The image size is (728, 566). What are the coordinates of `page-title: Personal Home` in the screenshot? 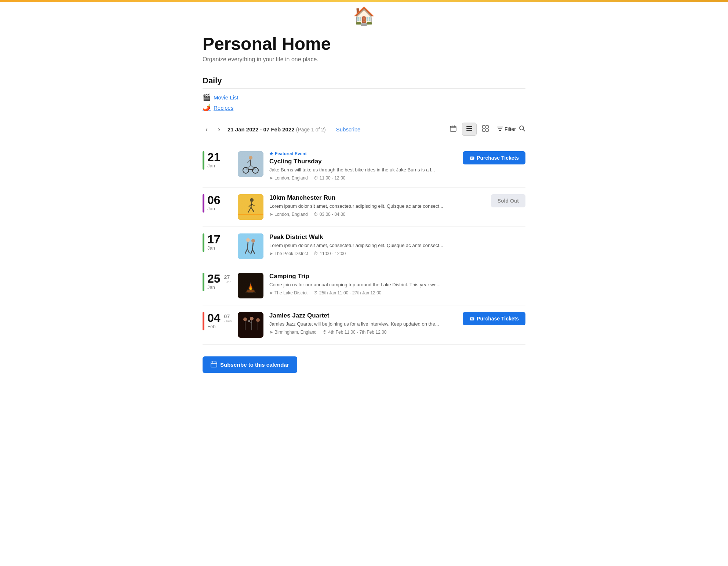 It's located at (364, 44).